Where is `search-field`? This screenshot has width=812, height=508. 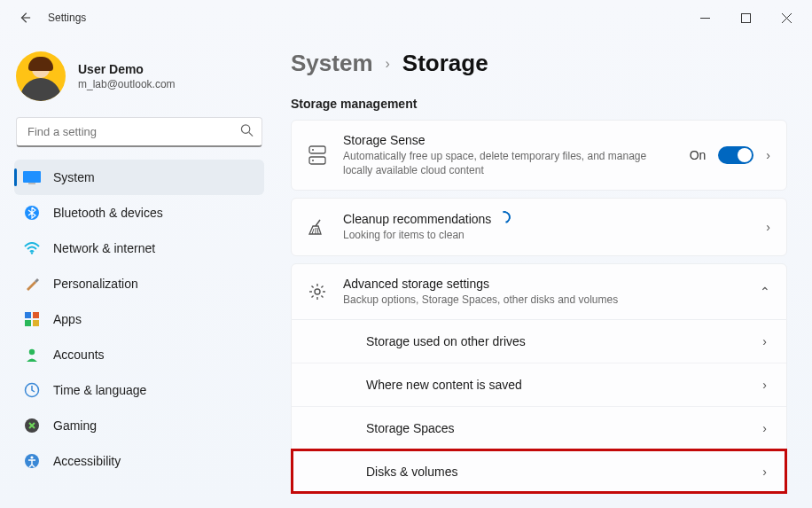 search-field is located at coordinates (139, 132).